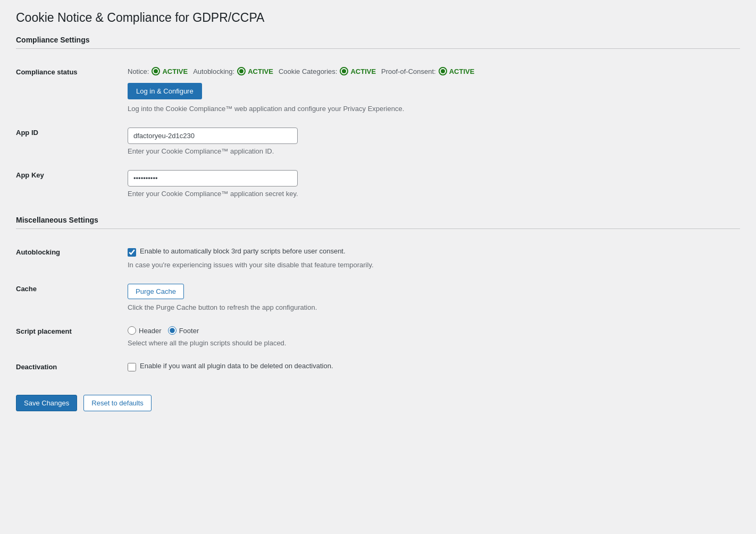 Image resolution: width=756 pixels, height=534 pixels. I want to click on misc-settings-title: Miscellaneous Settings, so click(378, 220).